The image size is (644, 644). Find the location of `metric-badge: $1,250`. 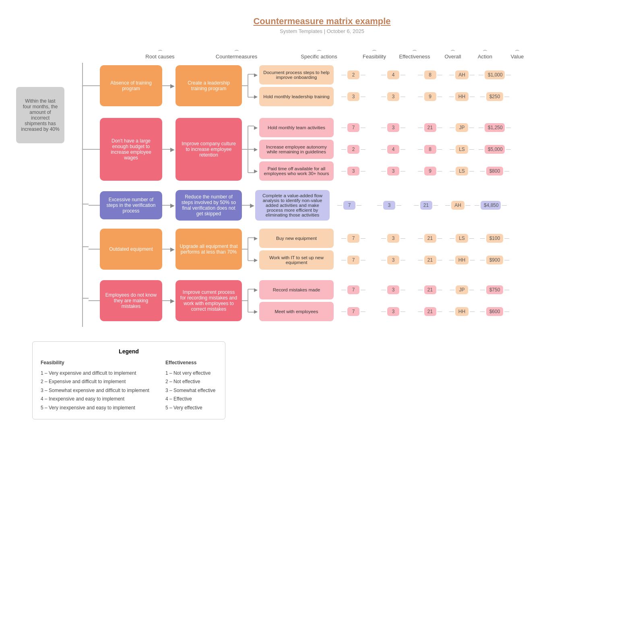

metric-badge: $1,250 is located at coordinates (495, 128).